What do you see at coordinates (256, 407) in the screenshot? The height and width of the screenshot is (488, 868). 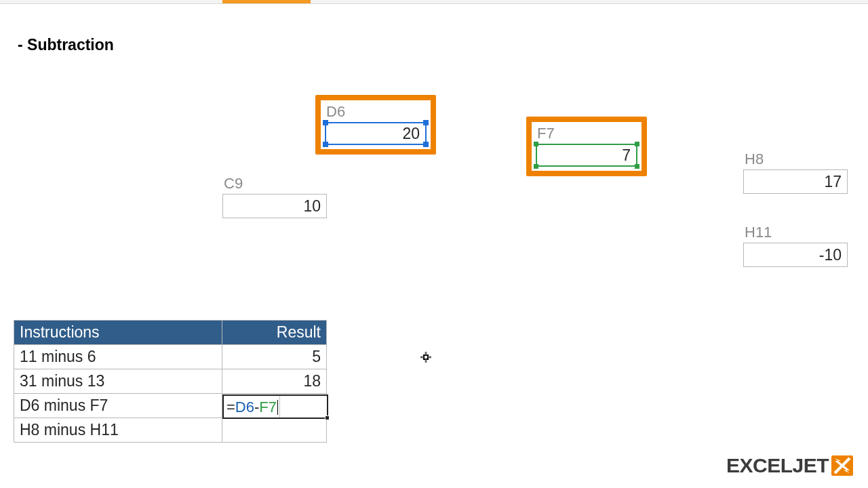 I see `formula-minus: -` at bounding box center [256, 407].